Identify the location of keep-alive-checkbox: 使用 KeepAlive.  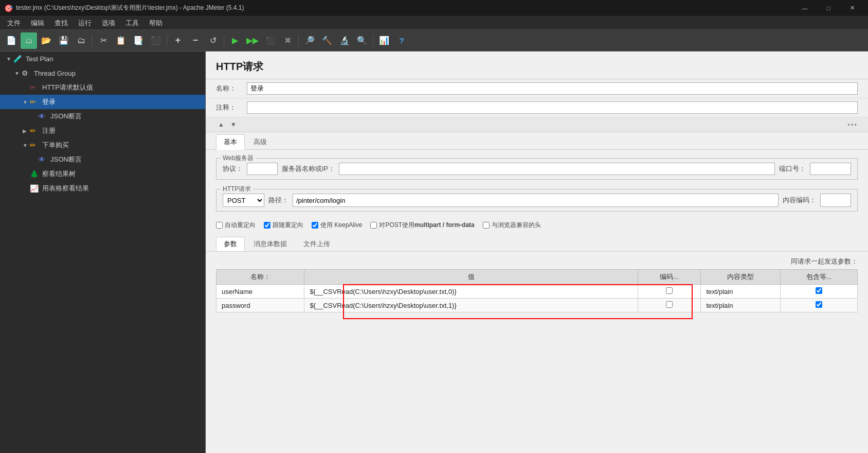
(337, 225).